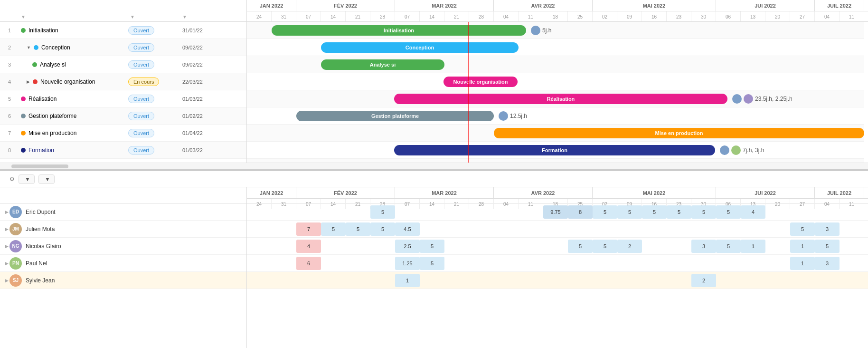 This screenshot has width=868, height=348. Describe the element at coordinates (679, 133) in the screenshot. I see `gantt-bar: Mise en production` at that location.